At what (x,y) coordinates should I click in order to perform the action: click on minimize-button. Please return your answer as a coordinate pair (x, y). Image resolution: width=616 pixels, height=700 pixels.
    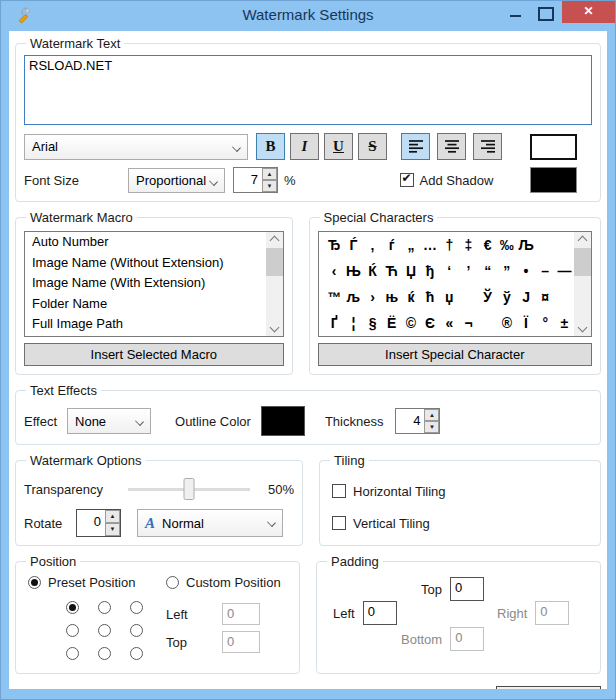
    Looking at the image, I should click on (516, 12).